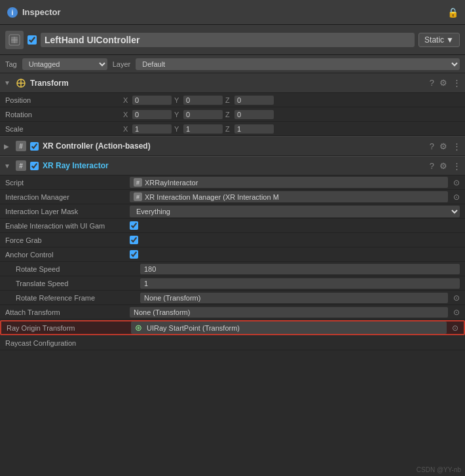  What do you see at coordinates (178, 100) in the screenshot?
I see `position-y-label: Y` at bounding box center [178, 100].